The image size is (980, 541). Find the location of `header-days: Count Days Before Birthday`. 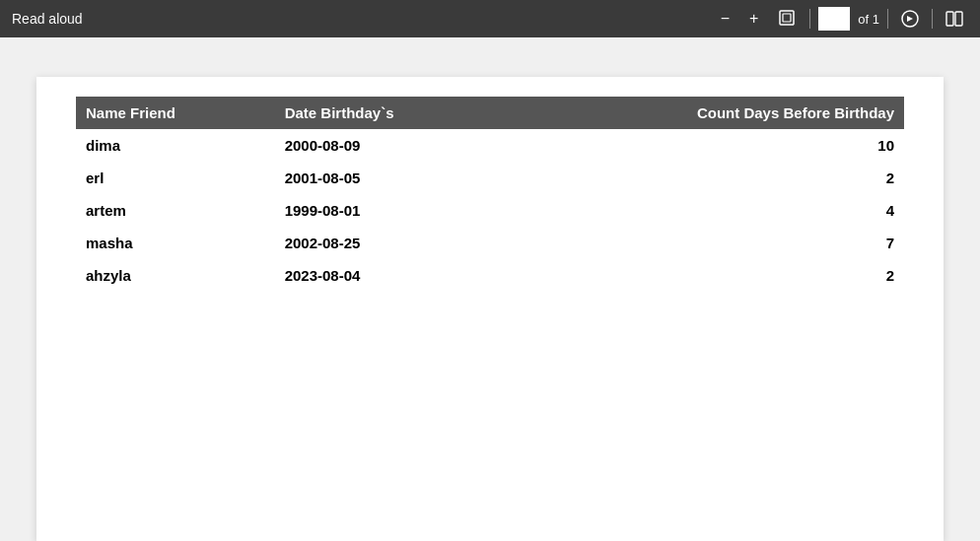

header-days: Count Days Before Birthday is located at coordinates (707, 112).